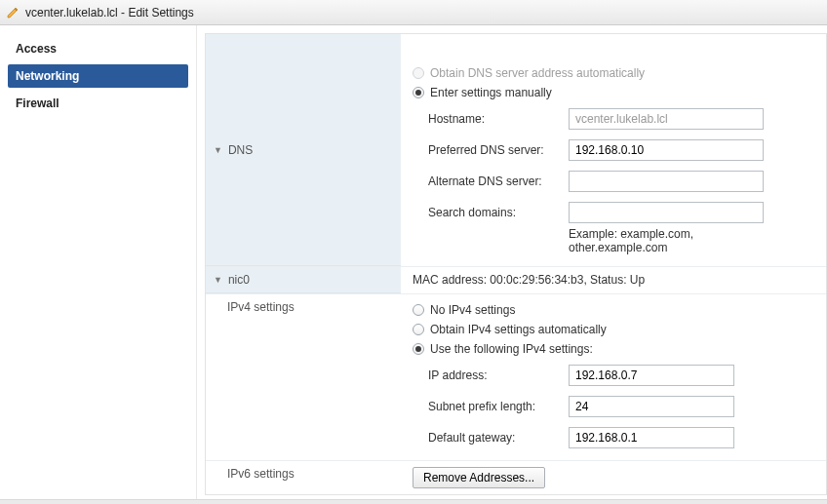 This screenshot has width=827, height=504. Describe the element at coordinates (492, 375) in the screenshot. I see `ip-address-label: IP address:` at that location.